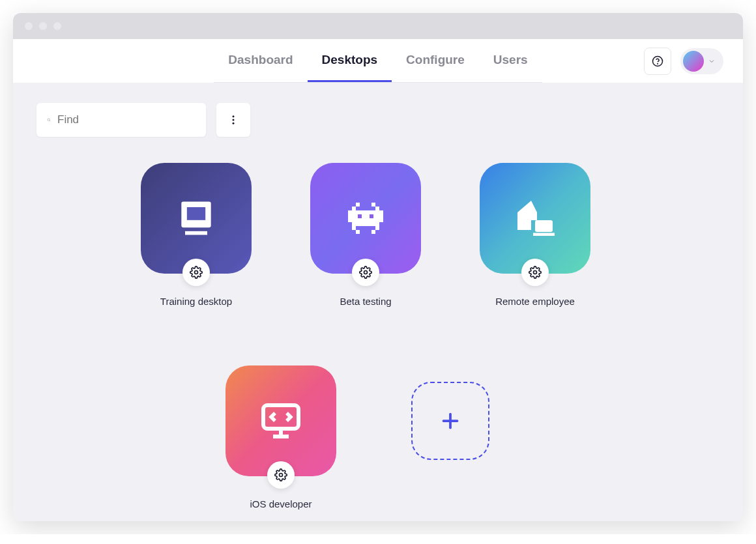  Describe the element at coordinates (712, 61) in the screenshot. I see `chevron-down-icon` at that location.